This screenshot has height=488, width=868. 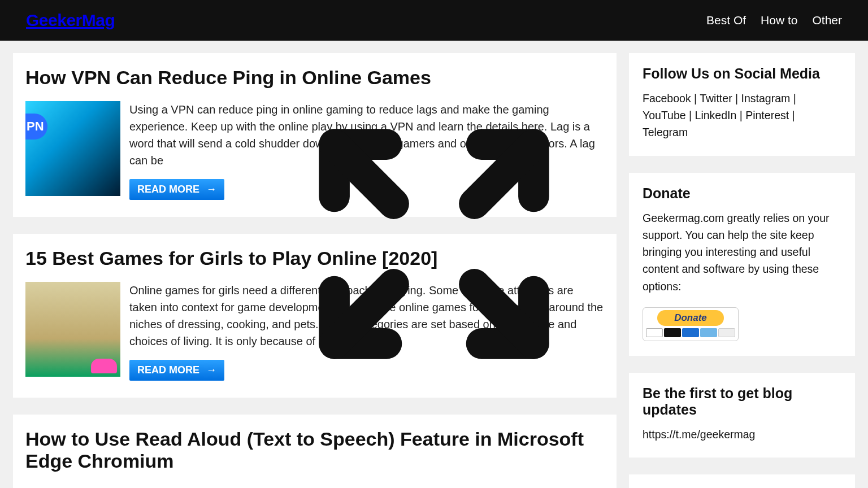 I want to click on follow-widget: Follow Us on Social Media Facebook | Twi…, so click(x=742, y=104).